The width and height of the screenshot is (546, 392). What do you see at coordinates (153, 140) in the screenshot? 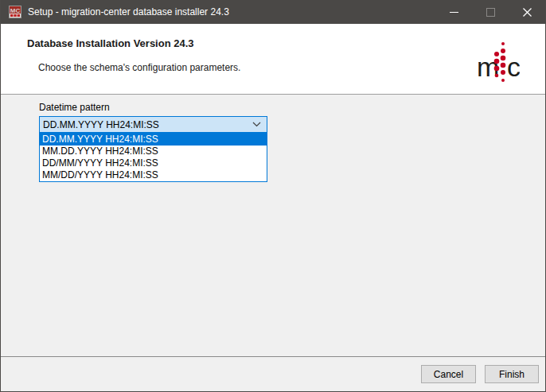
I see `dropdown-option: DD.MM.YYYY HH24:MI:SS` at bounding box center [153, 140].